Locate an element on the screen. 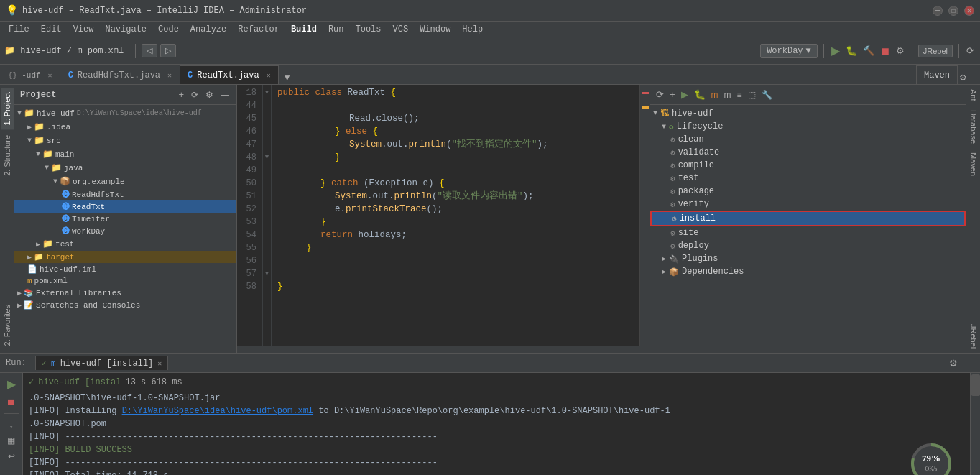 Image resolution: width=980 pixels, height=475 pixels. maven-goal-validate: ⚙ validate is located at coordinates (808, 152).